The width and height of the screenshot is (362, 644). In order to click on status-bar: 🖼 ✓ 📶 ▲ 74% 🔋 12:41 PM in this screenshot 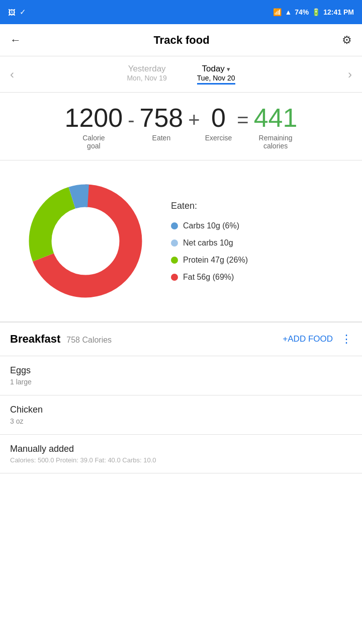, I will do `click(181, 12)`.